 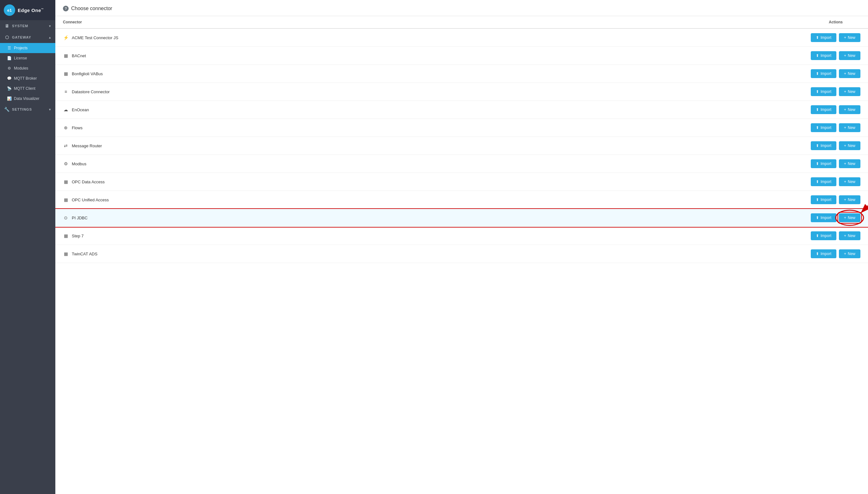 What do you see at coordinates (28, 68) in the screenshot?
I see `sidebar-item-modules: ⚙ Modules` at bounding box center [28, 68].